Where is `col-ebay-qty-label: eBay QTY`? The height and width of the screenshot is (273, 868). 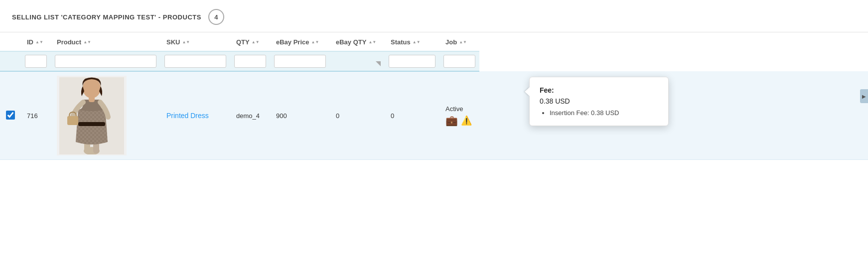
col-ebay-qty-label: eBay QTY is located at coordinates (351, 42).